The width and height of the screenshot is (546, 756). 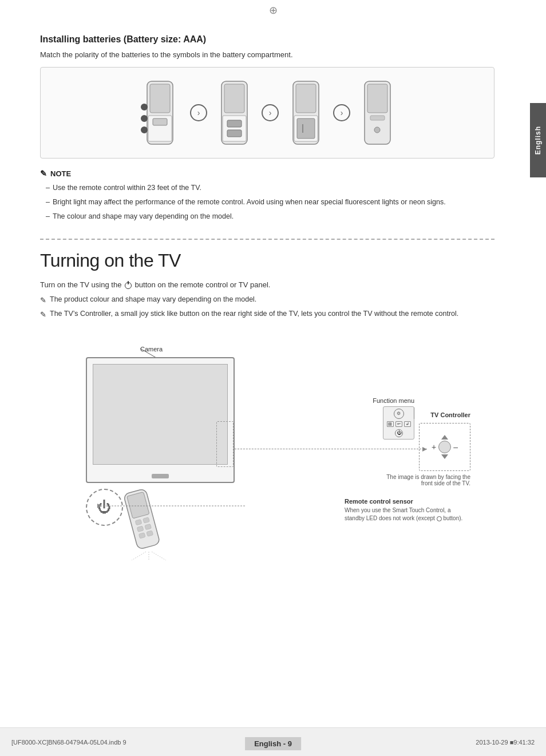 I want to click on battery-arrow-3: ›, so click(x=342, y=113).